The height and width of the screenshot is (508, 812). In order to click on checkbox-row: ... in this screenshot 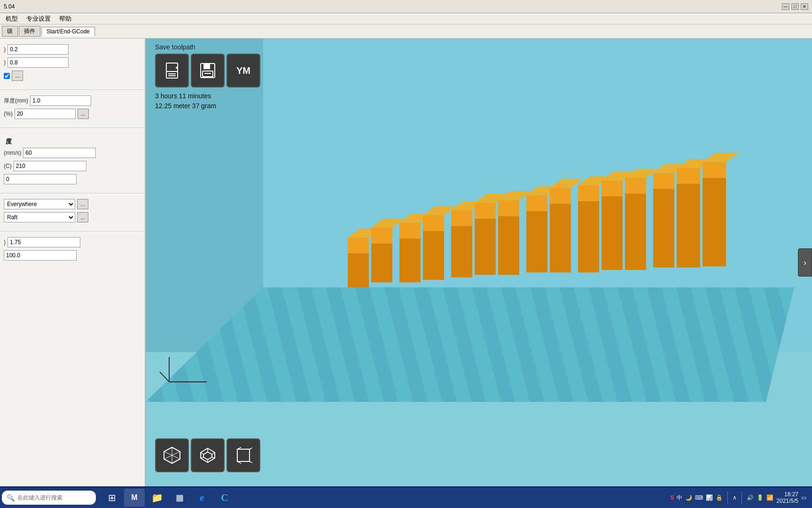, I will do `click(72, 76)`.